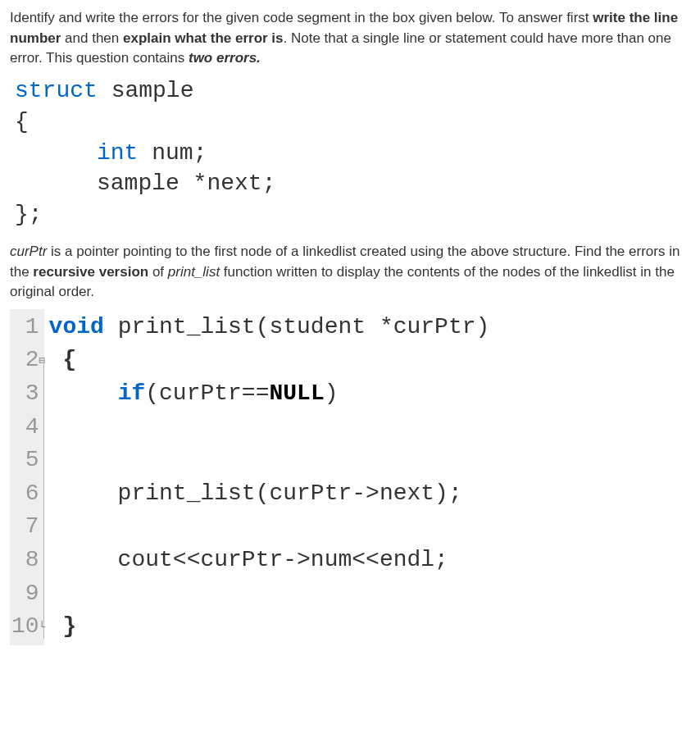 The image size is (700, 738). What do you see at coordinates (302, 18) in the screenshot?
I see `intro-text-a: Identify and write the errors for the gi…` at bounding box center [302, 18].